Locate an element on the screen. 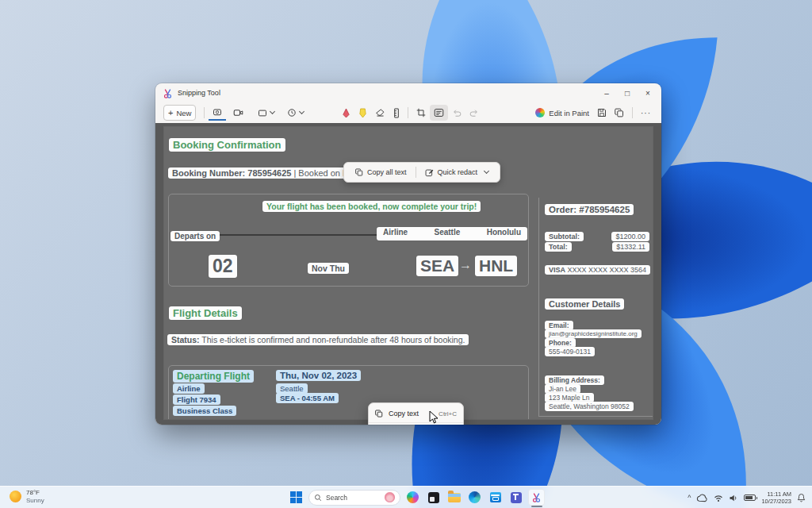  search-input: Search is located at coordinates (354, 498).